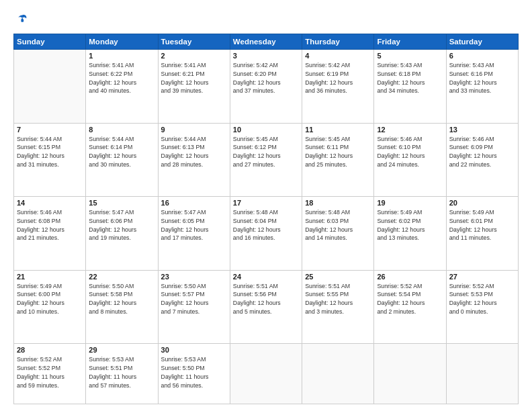  I want to click on day-number: 7, so click(50, 130).